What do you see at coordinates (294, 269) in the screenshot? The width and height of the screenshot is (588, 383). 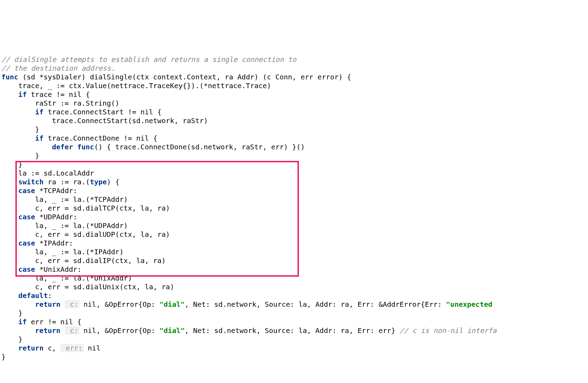 I see `code-line: case *UnixAddr:` at bounding box center [294, 269].